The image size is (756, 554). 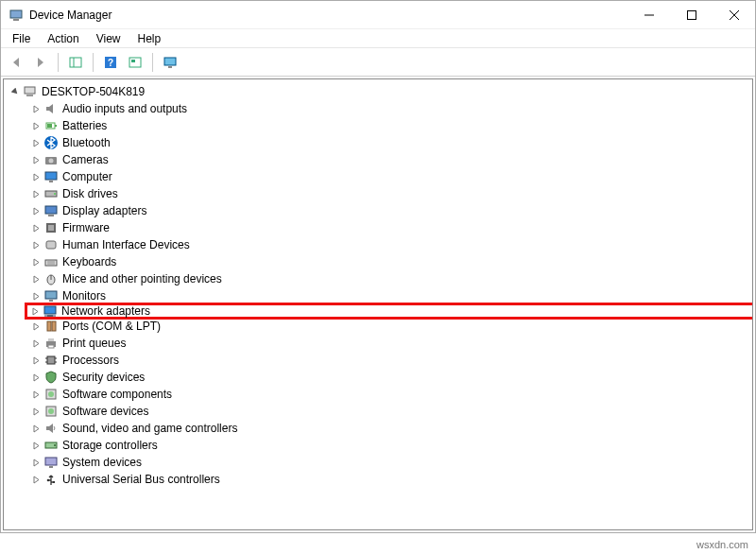 I want to click on software-icon, so click(x=51, y=411).